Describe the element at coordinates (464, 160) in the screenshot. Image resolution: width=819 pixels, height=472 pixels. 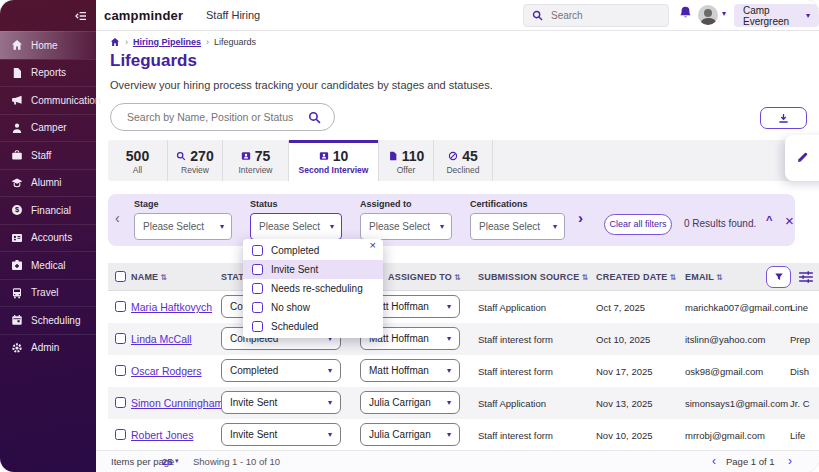
I see `tab-declined: 45 Declined` at that location.